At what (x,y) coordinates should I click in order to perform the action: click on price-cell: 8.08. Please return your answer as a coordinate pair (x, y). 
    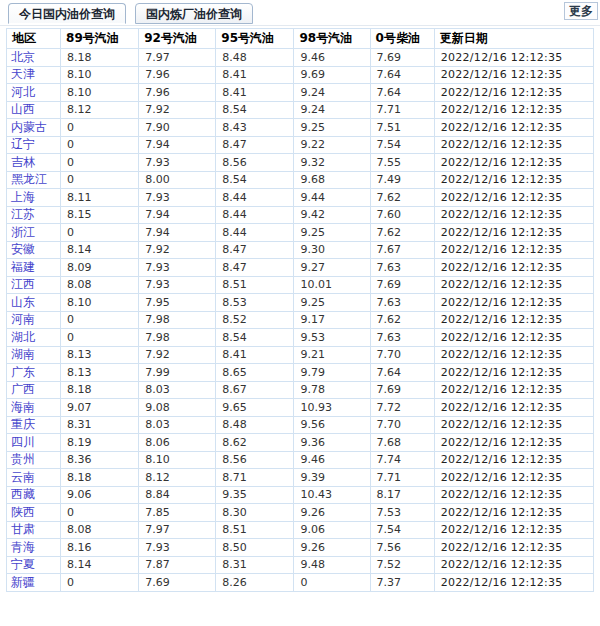
    Looking at the image, I should click on (100, 530).